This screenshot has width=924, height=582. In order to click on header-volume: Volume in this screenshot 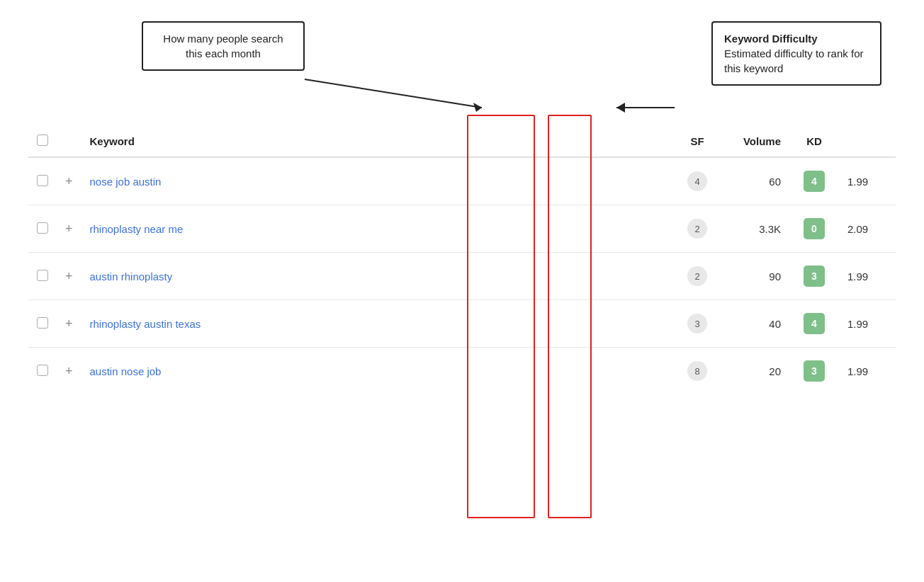, I will do `click(754, 142)`.